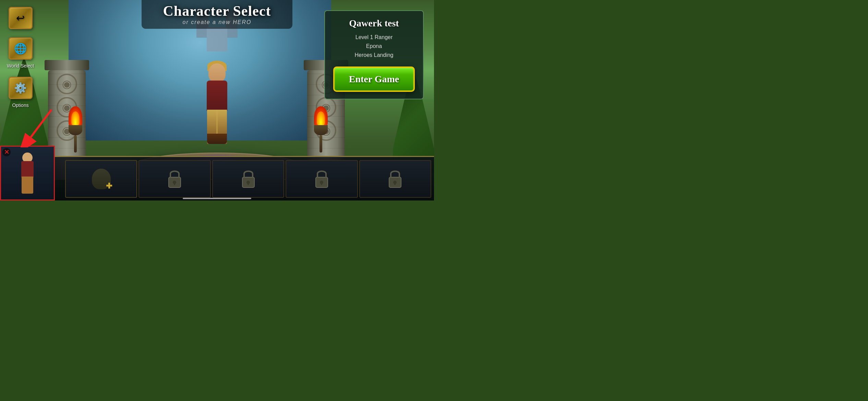  Describe the element at coordinates (75, 144) in the screenshot. I see `brazier-stand-left` at that location.